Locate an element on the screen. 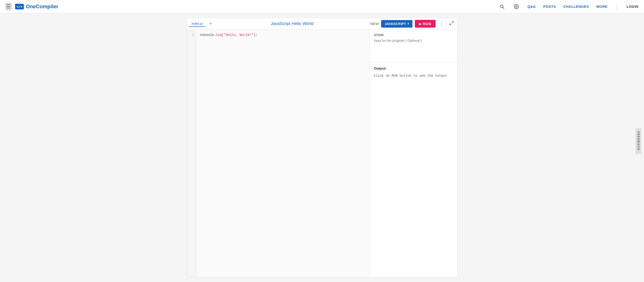  stdin-input is located at coordinates (414, 48).